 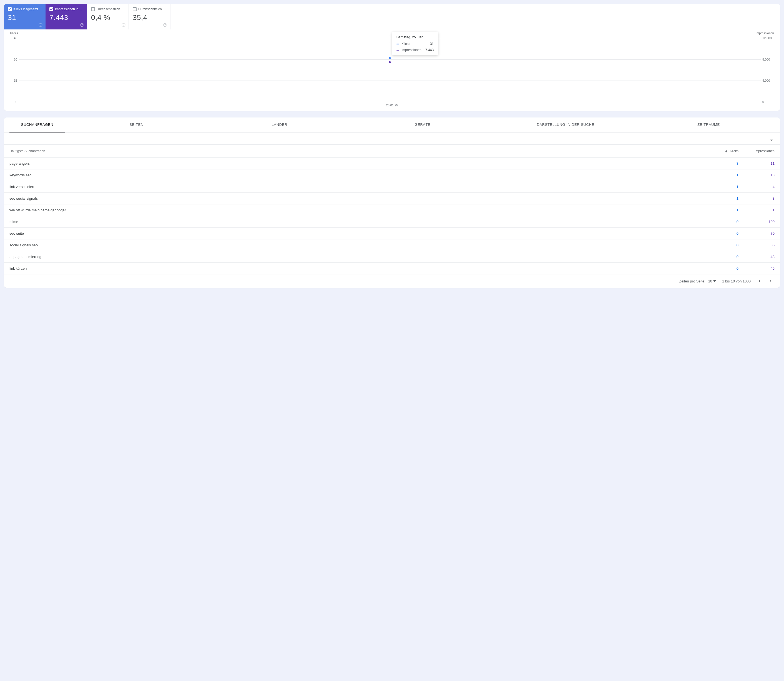 I want to click on cell-impressions: 1, so click(x=757, y=210).